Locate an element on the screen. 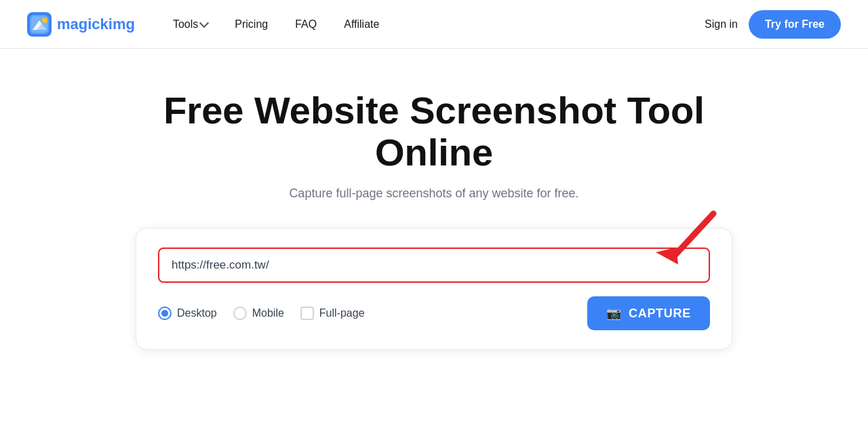 The image size is (868, 434). faq-label: FAQ is located at coordinates (306, 24).